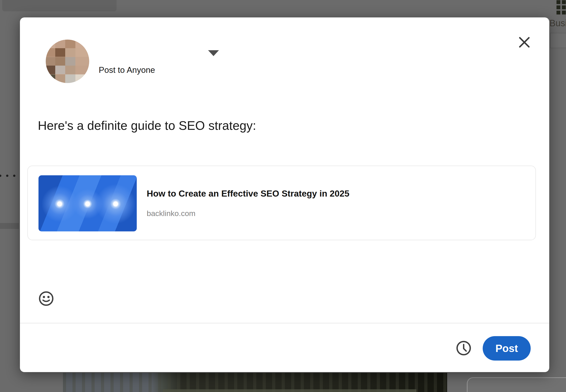  Describe the element at coordinates (464, 348) in the screenshot. I see `clock-icon` at that location.